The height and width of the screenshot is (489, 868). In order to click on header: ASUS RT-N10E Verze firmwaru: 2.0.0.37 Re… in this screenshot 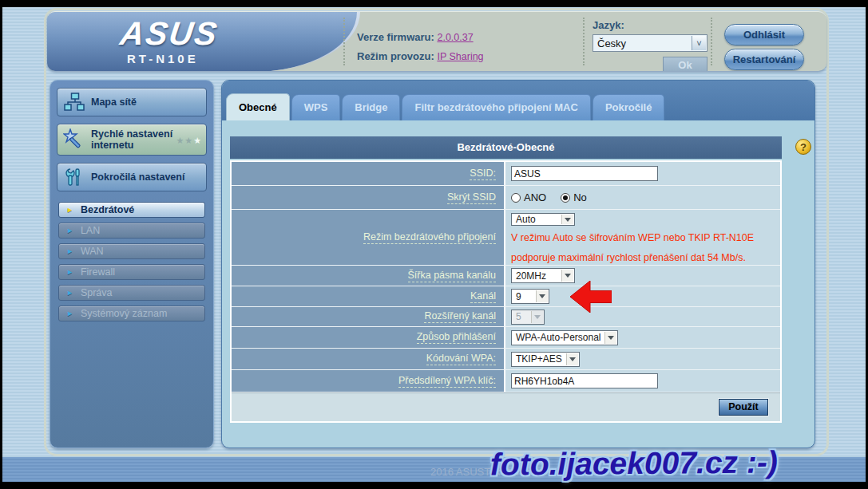, I will do `click(437, 41)`.